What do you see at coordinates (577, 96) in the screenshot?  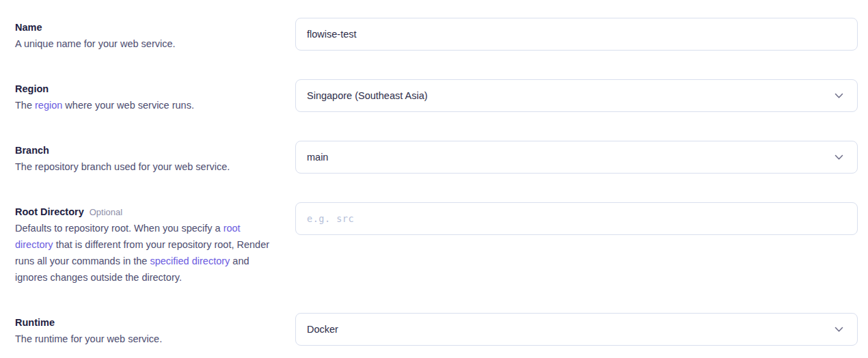 I see `region-select: Singapore (Southeast Asia)` at bounding box center [577, 96].